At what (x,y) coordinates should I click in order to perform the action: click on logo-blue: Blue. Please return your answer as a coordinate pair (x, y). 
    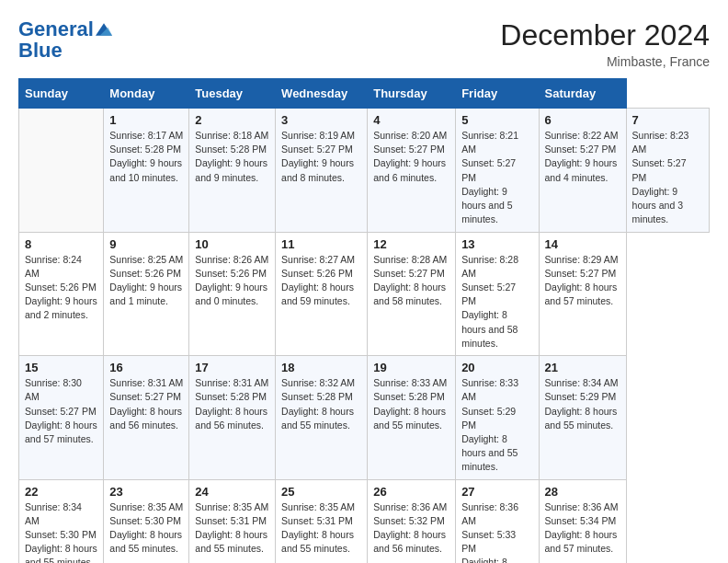
    Looking at the image, I should click on (65, 51).